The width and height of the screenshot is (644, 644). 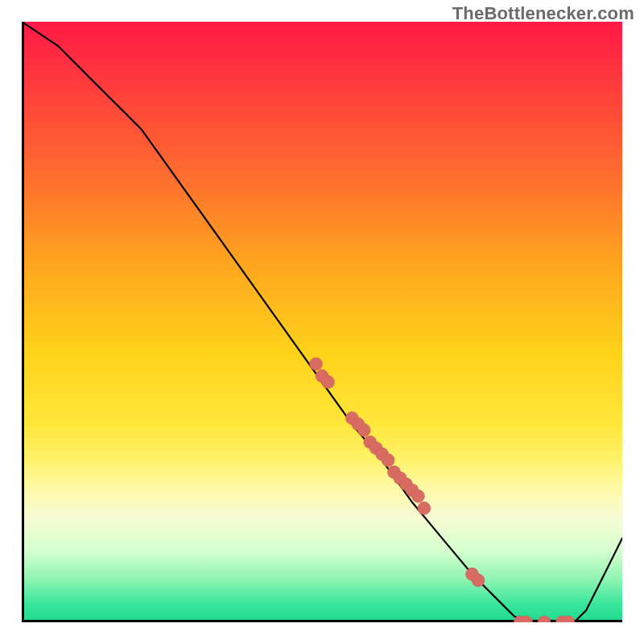 What do you see at coordinates (543, 14) in the screenshot?
I see `watermark-text: TheBottlenecker.com` at bounding box center [543, 14].